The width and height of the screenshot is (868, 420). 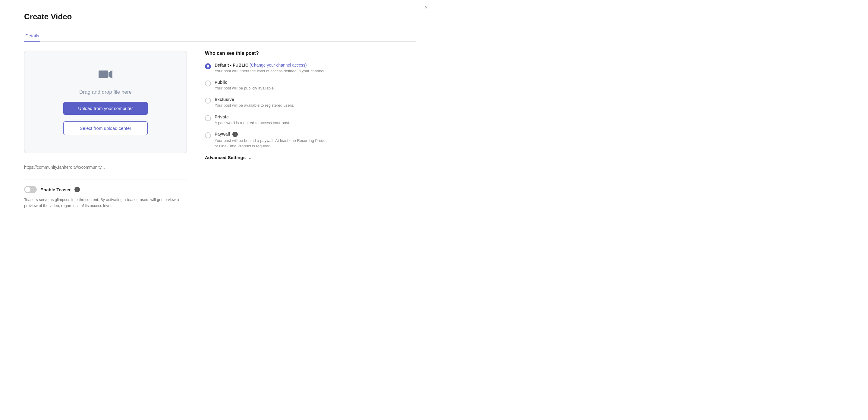 I want to click on enable-teaser-row: Enable Teaser i, so click(x=106, y=189).